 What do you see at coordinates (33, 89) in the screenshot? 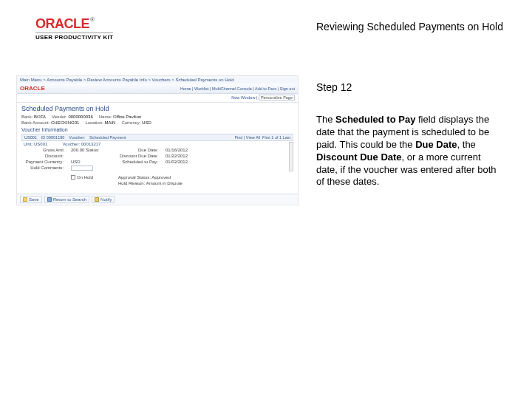
I see `app-logo: ORACLE` at bounding box center [33, 89].